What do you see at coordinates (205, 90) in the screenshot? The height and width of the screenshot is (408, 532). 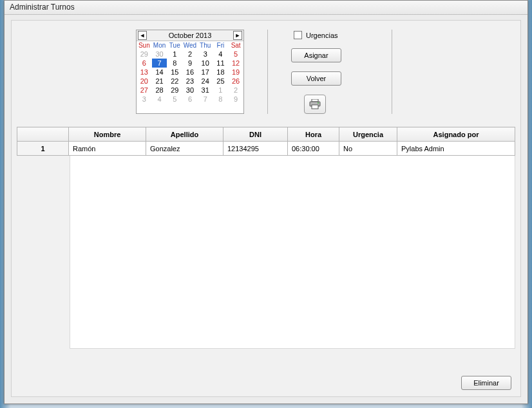 I see `calendar-day: 31` at bounding box center [205, 90].